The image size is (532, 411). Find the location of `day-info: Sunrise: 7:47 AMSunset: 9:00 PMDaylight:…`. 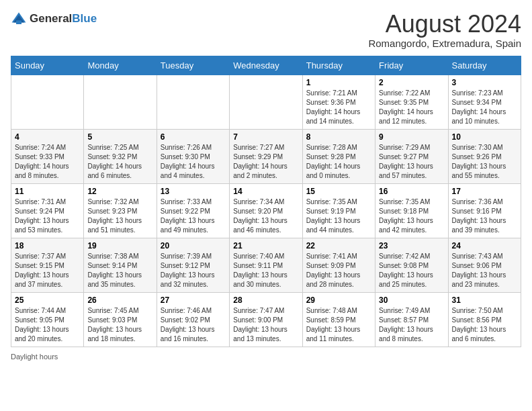

day-info: Sunrise: 7:47 AMSunset: 9:00 PMDaylight:… is located at coordinates (266, 325).